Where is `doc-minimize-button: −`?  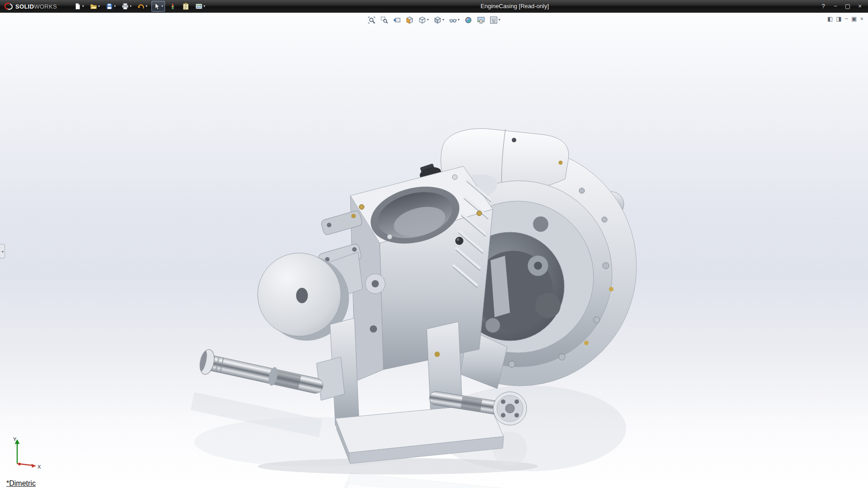 doc-minimize-button: − is located at coordinates (847, 19).